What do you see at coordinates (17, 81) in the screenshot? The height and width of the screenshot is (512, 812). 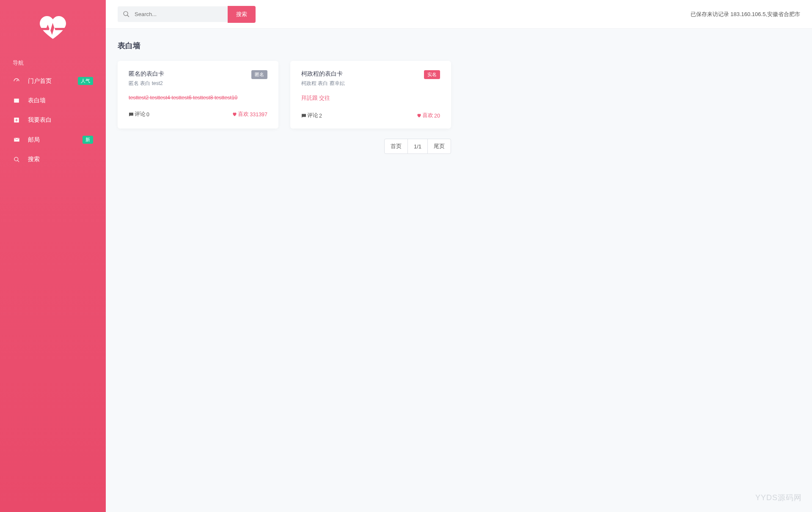 I see `dashboard-icon` at bounding box center [17, 81].